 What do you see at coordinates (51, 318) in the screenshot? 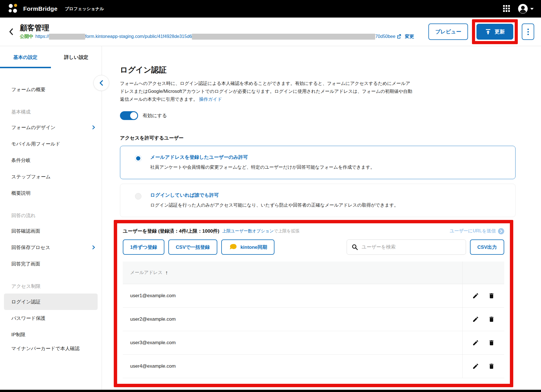
I see `sidebar-item-password-protection: パスワード保護` at bounding box center [51, 318].